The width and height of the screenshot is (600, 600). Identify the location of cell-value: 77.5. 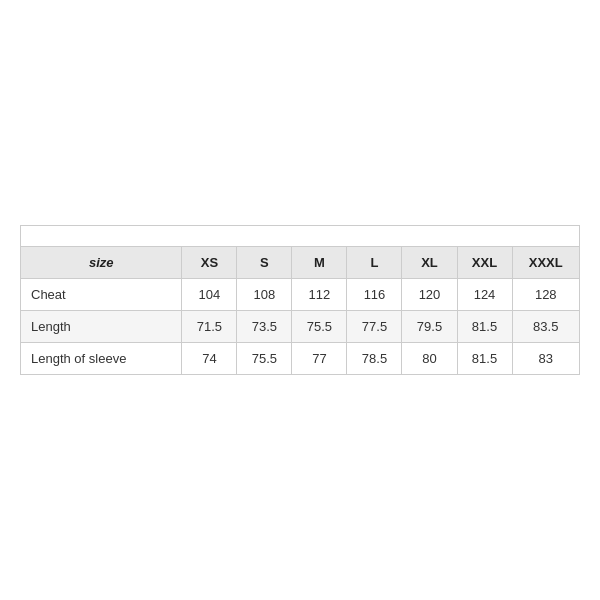
(374, 327).